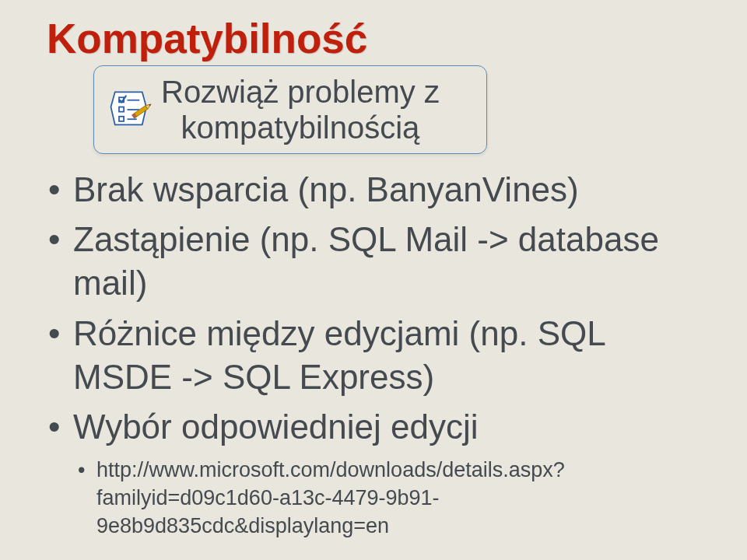 The width and height of the screenshot is (747, 560). Describe the element at coordinates (374, 39) in the screenshot. I see `slide-title: Kompatybilność` at that location.